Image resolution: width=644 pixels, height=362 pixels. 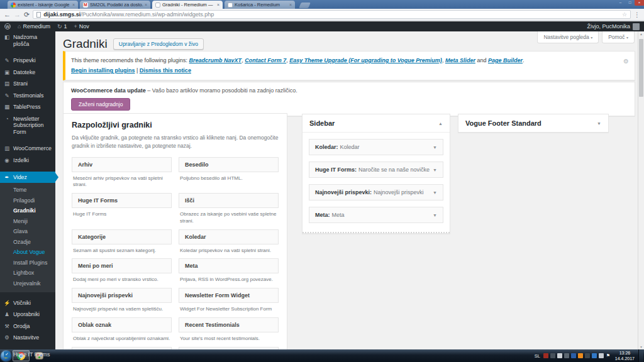 I want to click on manage-with-live-preview-button: Upravljanje z Predogledom v živo, so click(x=158, y=44).